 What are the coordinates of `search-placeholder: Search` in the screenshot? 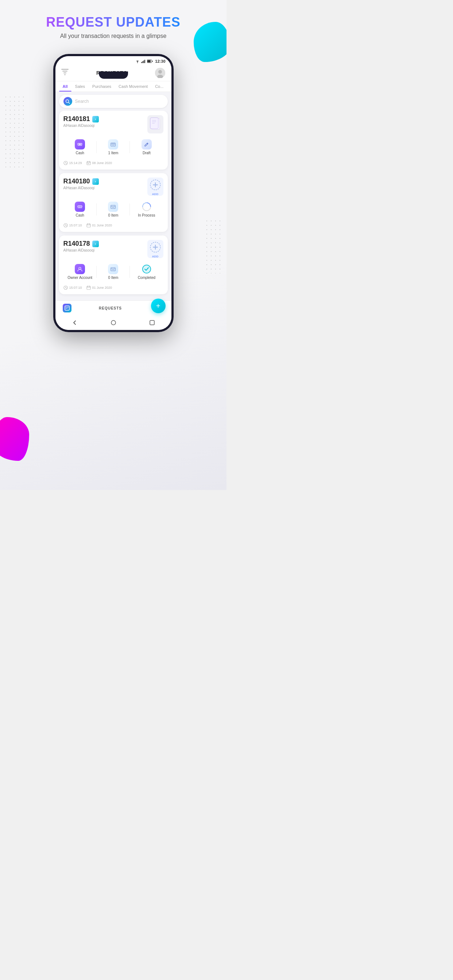 It's located at (82, 101).